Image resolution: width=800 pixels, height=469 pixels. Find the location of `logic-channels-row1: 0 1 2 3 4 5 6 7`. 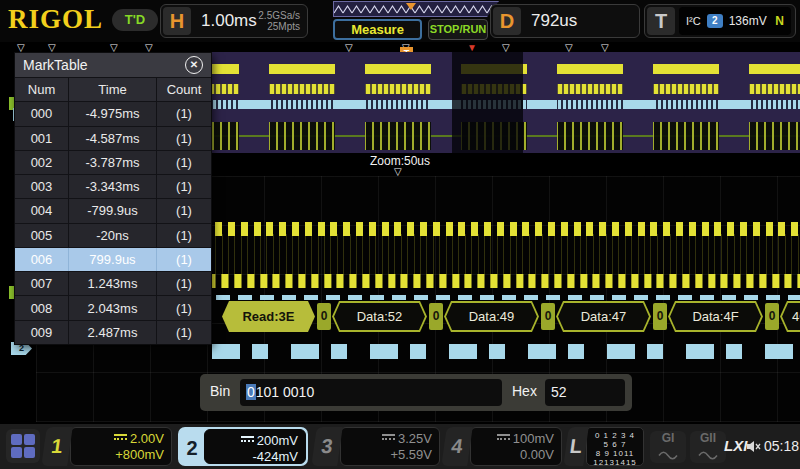

logic-channels-row1: 0 1 2 3 4 5 6 7 is located at coordinates (615, 440).